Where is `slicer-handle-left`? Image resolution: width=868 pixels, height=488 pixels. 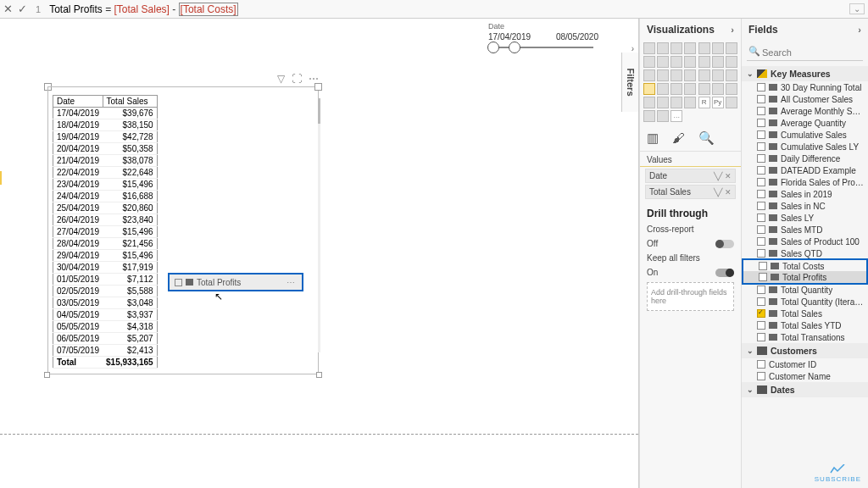 slicer-handle-left is located at coordinates (493, 47).